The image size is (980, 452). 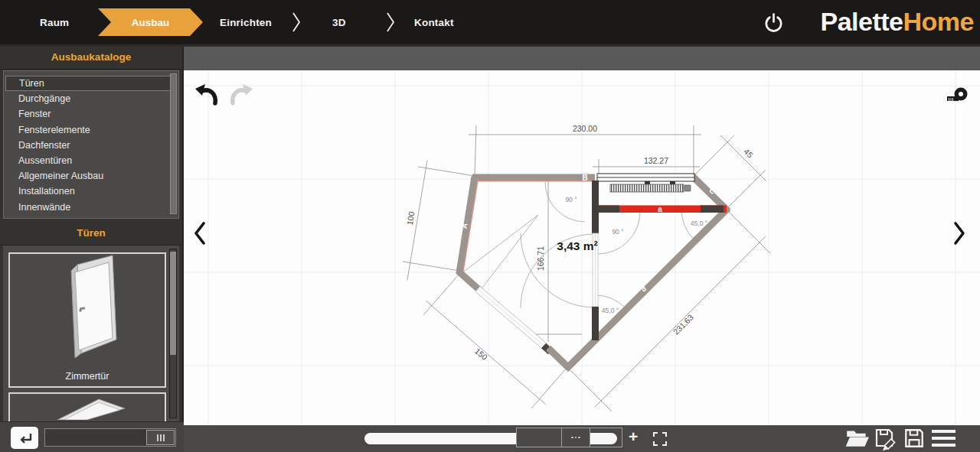 What do you see at coordinates (582, 439) in the screenshot?
I see `bottom-toolbar: +` at bounding box center [582, 439].